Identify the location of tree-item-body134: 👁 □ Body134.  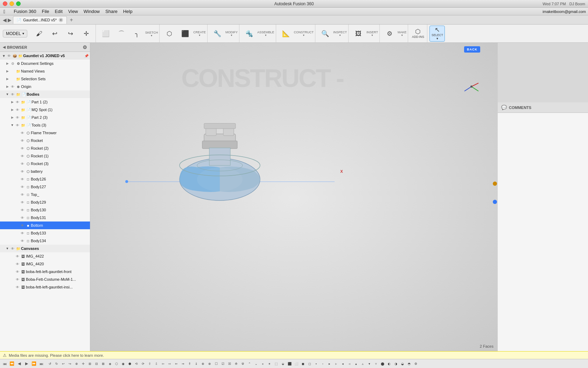
(45, 241).